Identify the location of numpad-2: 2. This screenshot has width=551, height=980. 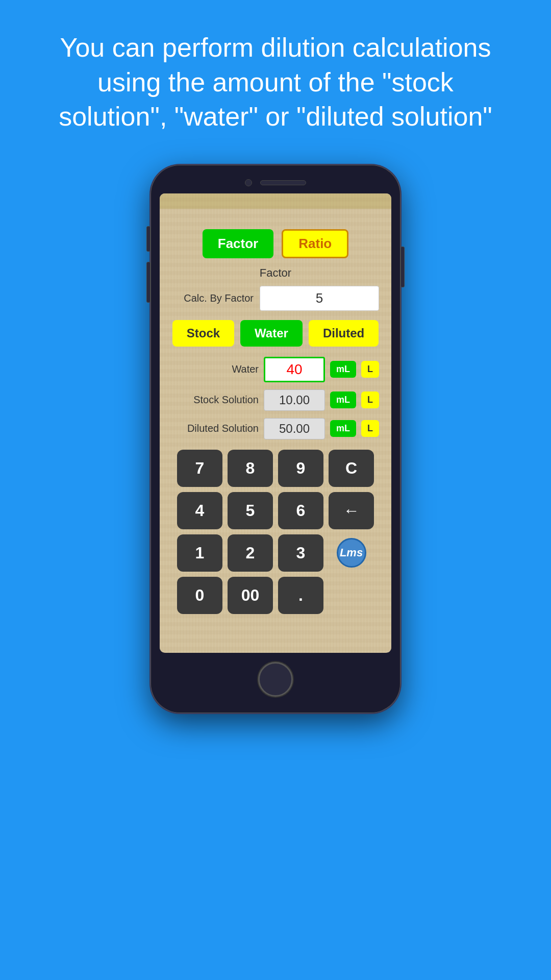
(250, 553).